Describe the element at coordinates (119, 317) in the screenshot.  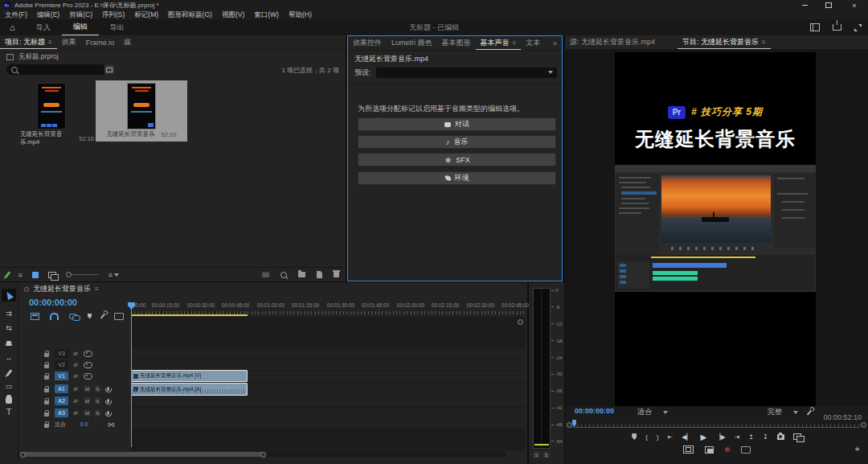
I see `captions-track-icon` at that location.